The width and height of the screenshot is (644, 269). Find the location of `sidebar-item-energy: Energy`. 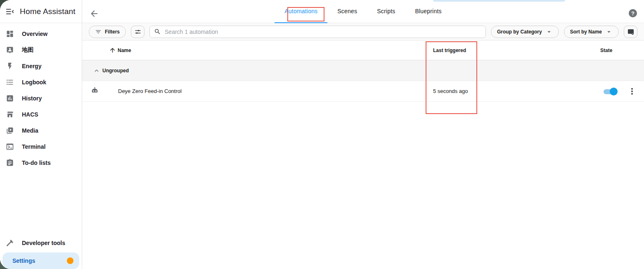

sidebar-item-energy: Energy is located at coordinates (41, 66).